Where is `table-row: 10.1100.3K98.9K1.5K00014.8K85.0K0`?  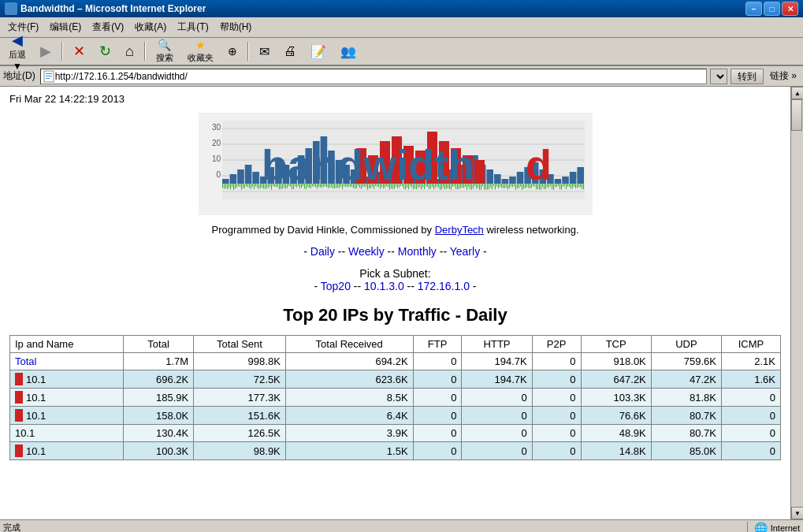
table-row: 10.1100.3K98.9K1.5K00014.8K85.0K0 is located at coordinates (396, 451).